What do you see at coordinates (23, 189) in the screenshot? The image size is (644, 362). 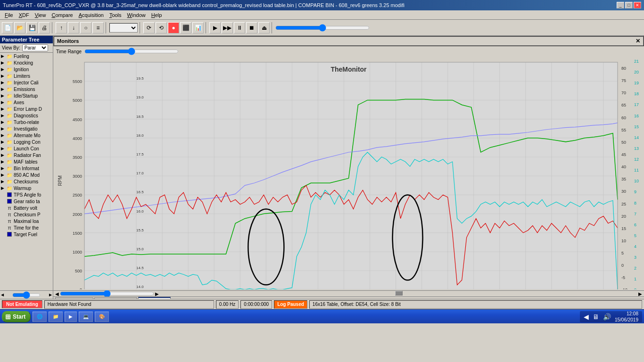 I see `tree-item-label: Warmup` at bounding box center [23, 189].